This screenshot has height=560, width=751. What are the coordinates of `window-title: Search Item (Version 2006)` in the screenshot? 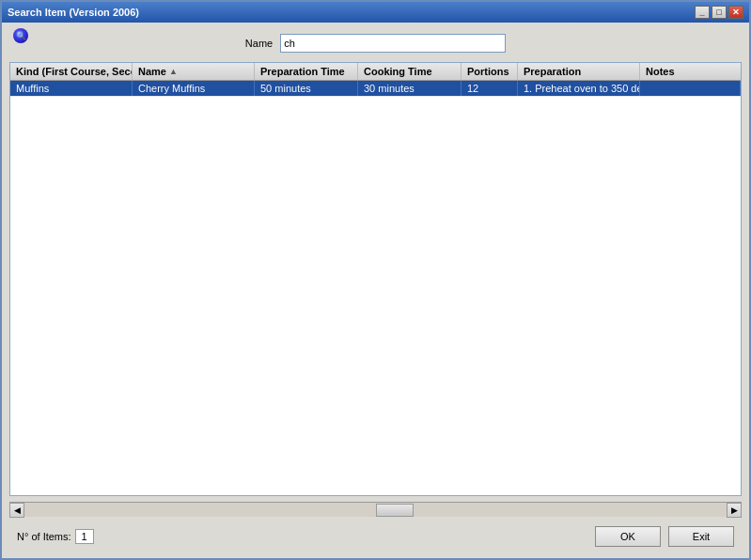 It's located at (73, 12).